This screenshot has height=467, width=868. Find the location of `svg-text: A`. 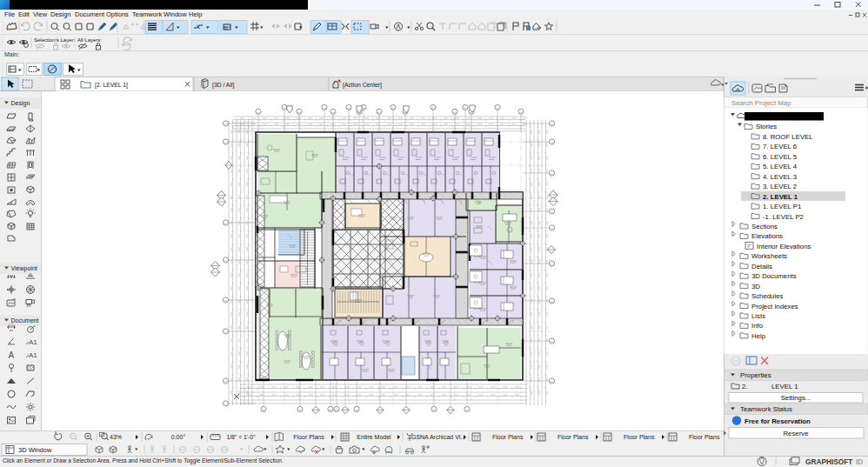

svg-text: A is located at coordinates (12, 355).